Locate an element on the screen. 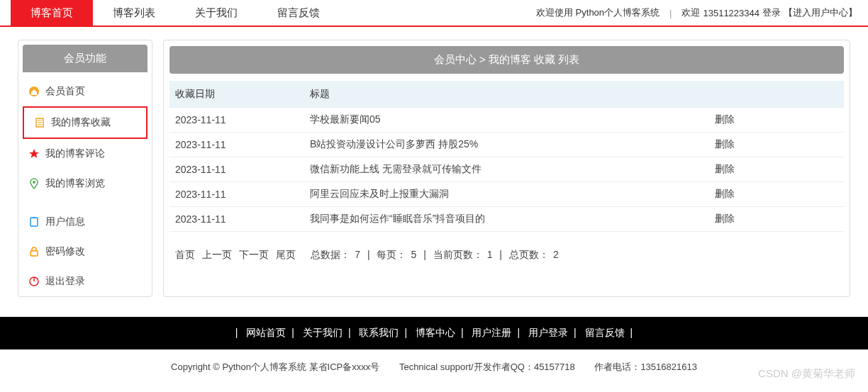 Image resolution: width=868 pixels, height=392 pixels. welcome-system: 欢迎使用 Python个人博客系统 is located at coordinates (598, 13).